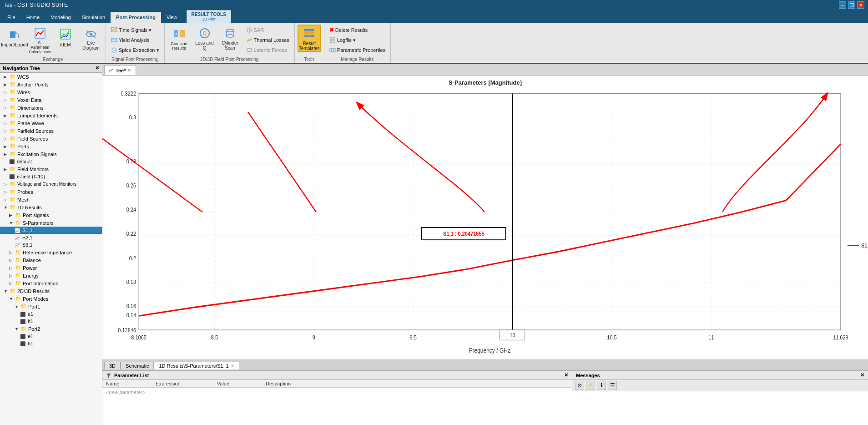  What do you see at coordinates (863, 375) in the screenshot?
I see `messages-close: ✕` at bounding box center [863, 375].